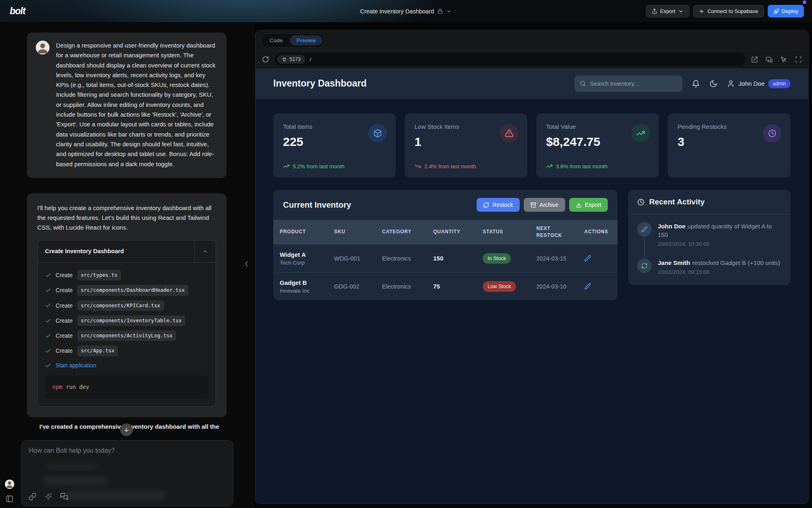  I want to click on activity-time: 20/02/2024, 09:15:00, so click(719, 272).